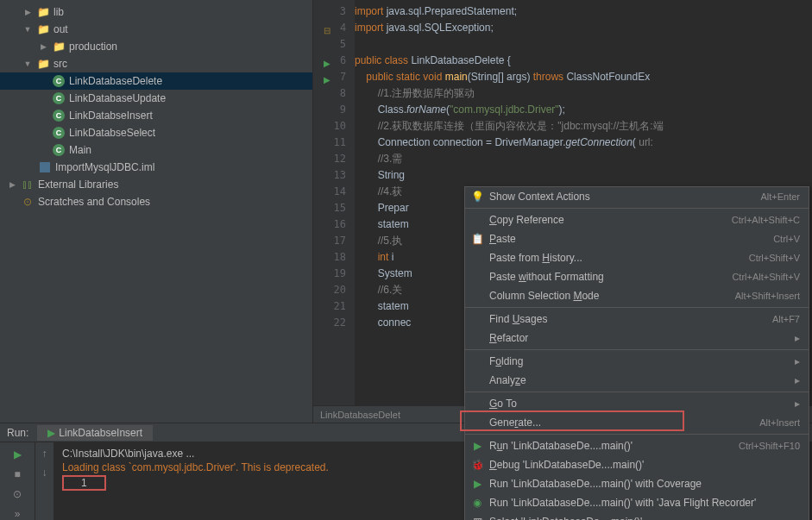 The image size is (812, 520). Describe the element at coordinates (156, 47) in the screenshot. I see `tree-production: ▶📁production` at that location.